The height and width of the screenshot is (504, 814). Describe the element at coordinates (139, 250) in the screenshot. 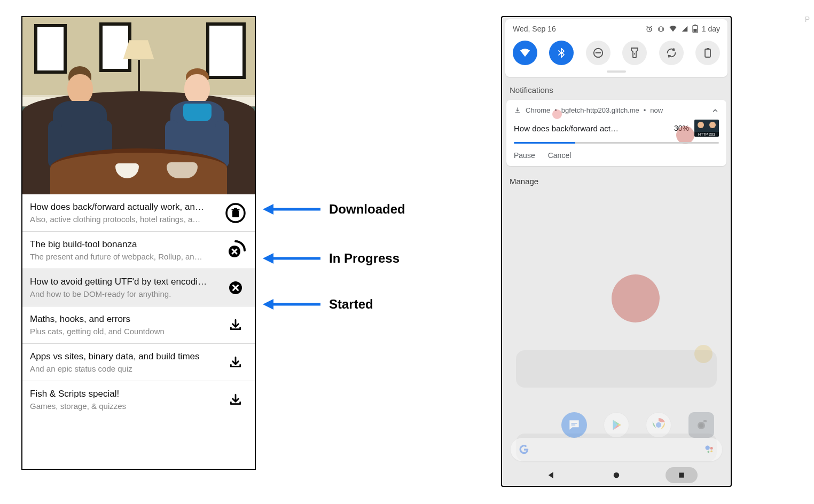

I see `list-item: The big build-tool bonanza The present a…` at that location.